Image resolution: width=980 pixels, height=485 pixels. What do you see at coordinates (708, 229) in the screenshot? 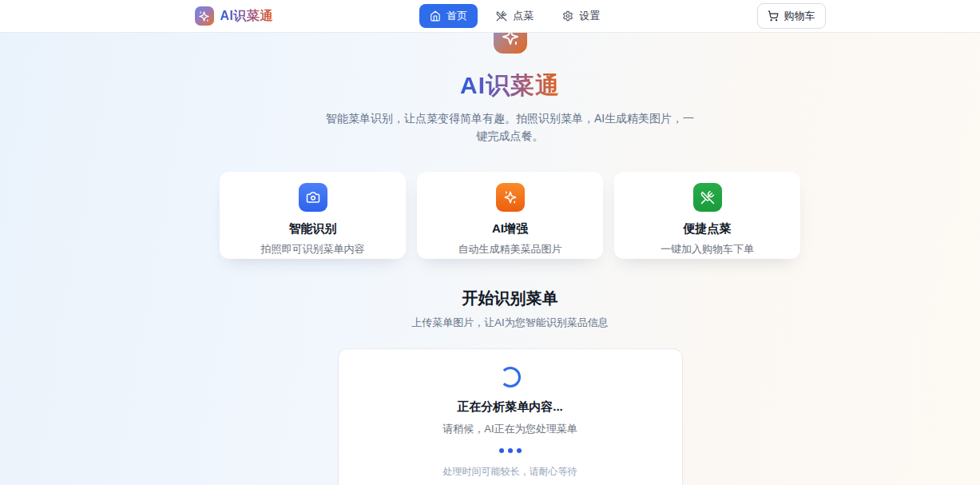
I see `feature-title: 便捷点菜` at bounding box center [708, 229].